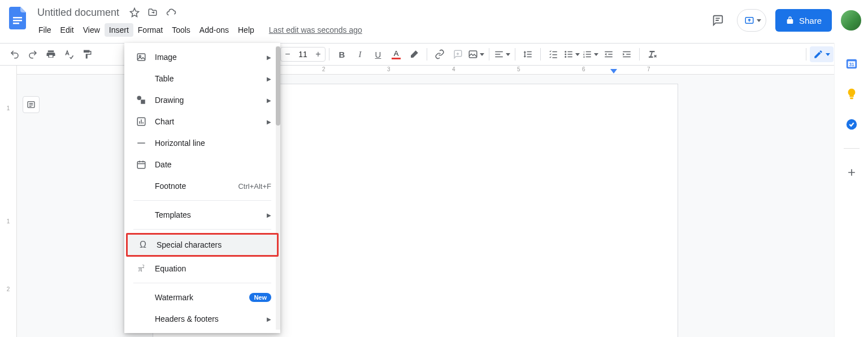  Describe the element at coordinates (288, 54) in the screenshot. I see `decrease-font-button: −` at that location.